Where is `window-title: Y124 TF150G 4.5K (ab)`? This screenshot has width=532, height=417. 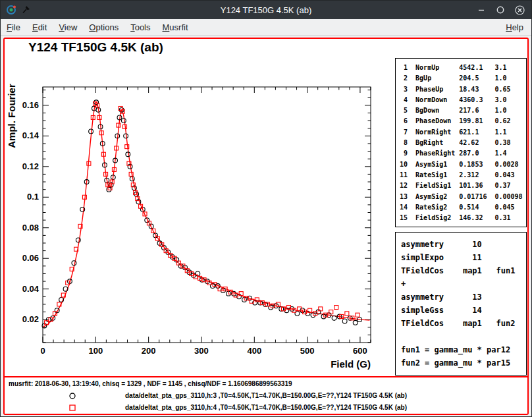
window-title: Y124 TF150G 4.5K (ab) is located at coordinates (266, 11).